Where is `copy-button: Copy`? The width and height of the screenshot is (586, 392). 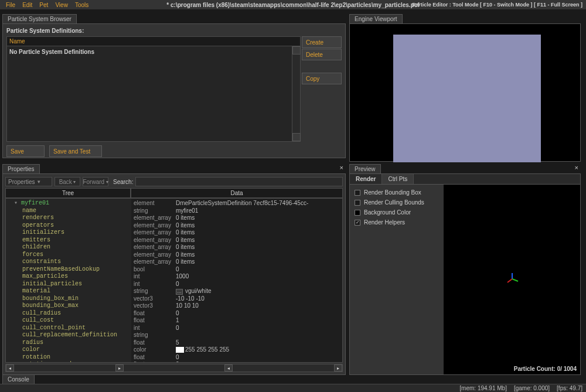
copy-button: Copy is located at coordinates (322, 79).